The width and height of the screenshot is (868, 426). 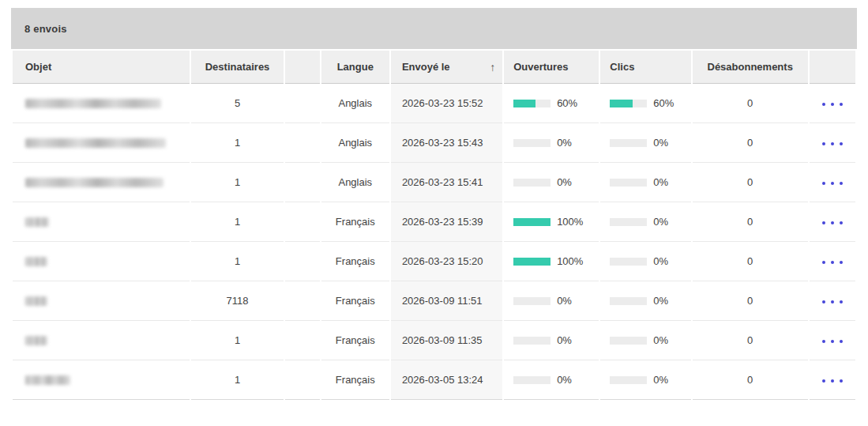 I want to click on table-row: 1 Anglais 2026-03-23 15:41 0% 0% 0, so click(x=434, y=183).